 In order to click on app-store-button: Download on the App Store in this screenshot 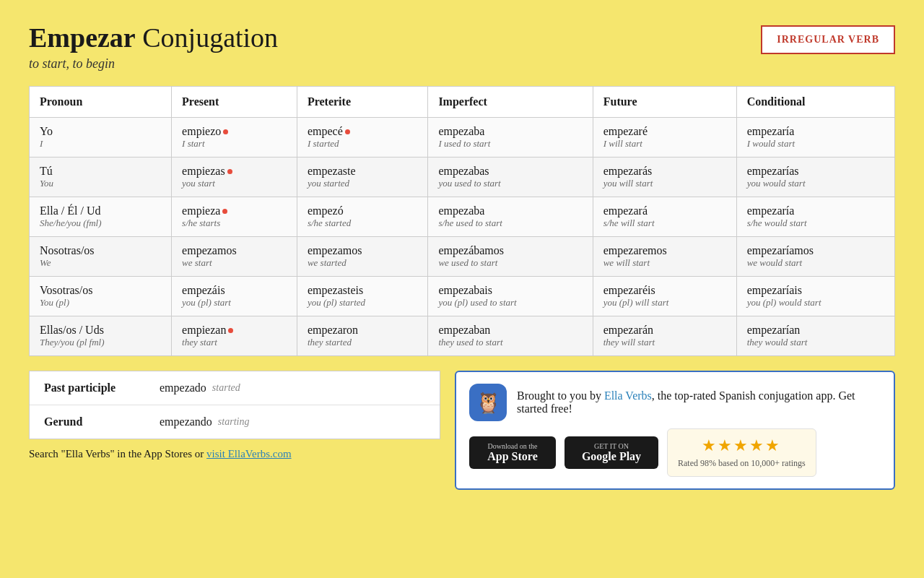, I will do `click(513, 452)`.